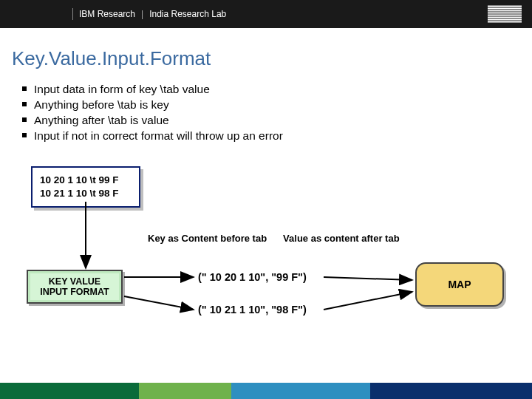 This screenshot has width=532, height=399. Describe the element at coordinates (86, 194) in the screenshot. I see `data-line: 10 21 1 10 \t 98 F` at that location.